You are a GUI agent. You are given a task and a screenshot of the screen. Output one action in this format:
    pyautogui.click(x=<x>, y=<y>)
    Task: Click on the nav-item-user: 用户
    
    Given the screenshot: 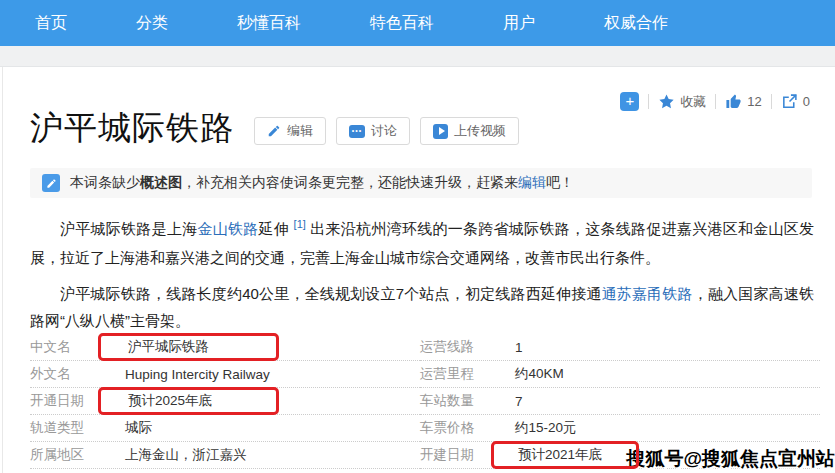 What is the action you would take?
    pyautogui.click(x=519, y=24)
    